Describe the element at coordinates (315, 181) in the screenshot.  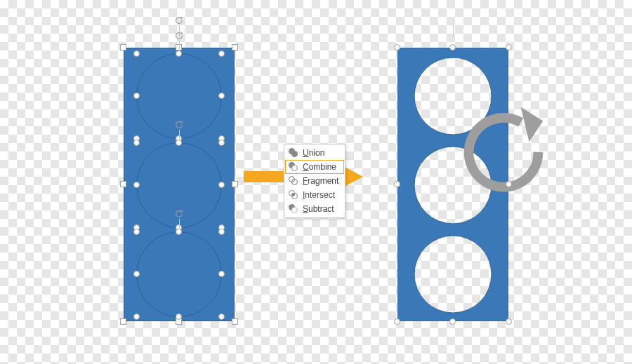
I see `menu-item-fragment: Fragment` at that location.